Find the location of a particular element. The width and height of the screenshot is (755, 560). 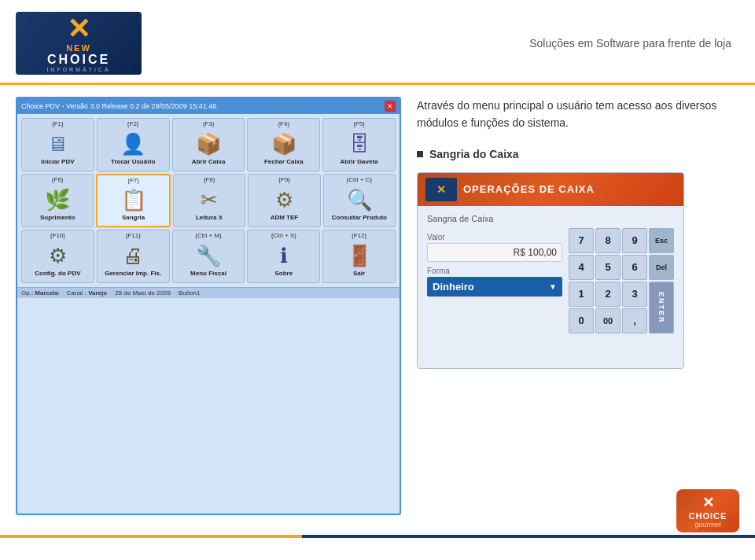

numpad-8: 8 is located at coordinates (608, 241).